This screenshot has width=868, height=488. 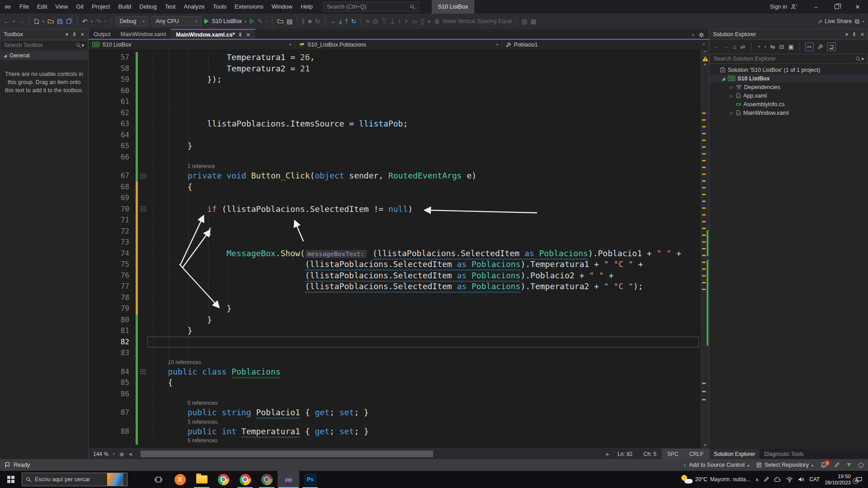 What do you see at coordinates (307, 7) in the screenshot?
I see `menu-help: Help` at bounding box center [307, 7].